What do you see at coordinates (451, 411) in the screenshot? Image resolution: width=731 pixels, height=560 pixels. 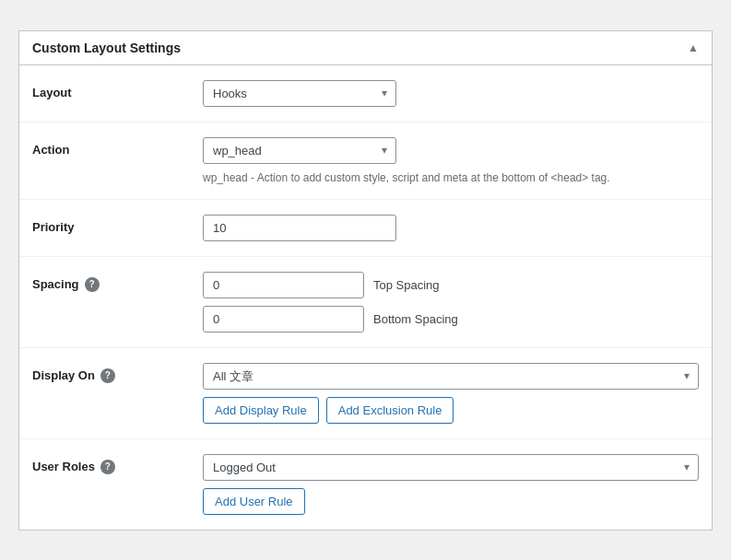 I see `display-rules-buttons: Add Display Rule Add Exclusion Rule` at bounding box center [451, 411].